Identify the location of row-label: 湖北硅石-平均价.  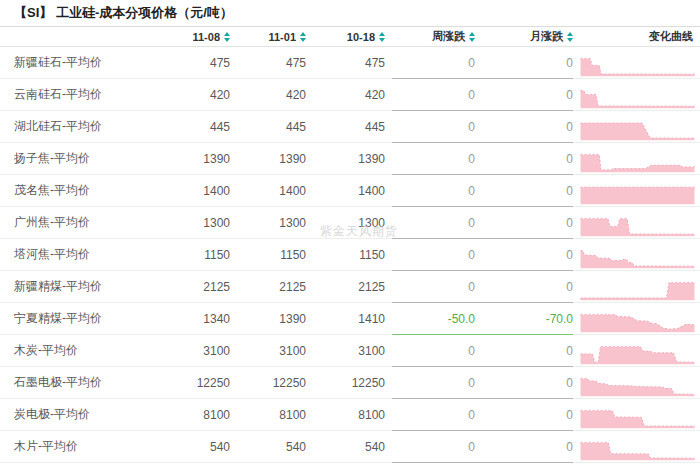
(82, 126).